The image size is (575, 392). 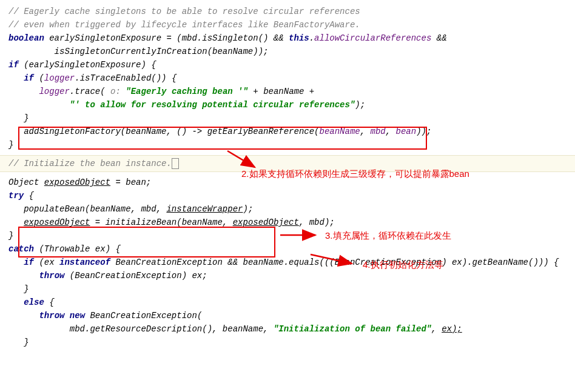 I want to click on code-text: ,, so click(x=437, y=329).